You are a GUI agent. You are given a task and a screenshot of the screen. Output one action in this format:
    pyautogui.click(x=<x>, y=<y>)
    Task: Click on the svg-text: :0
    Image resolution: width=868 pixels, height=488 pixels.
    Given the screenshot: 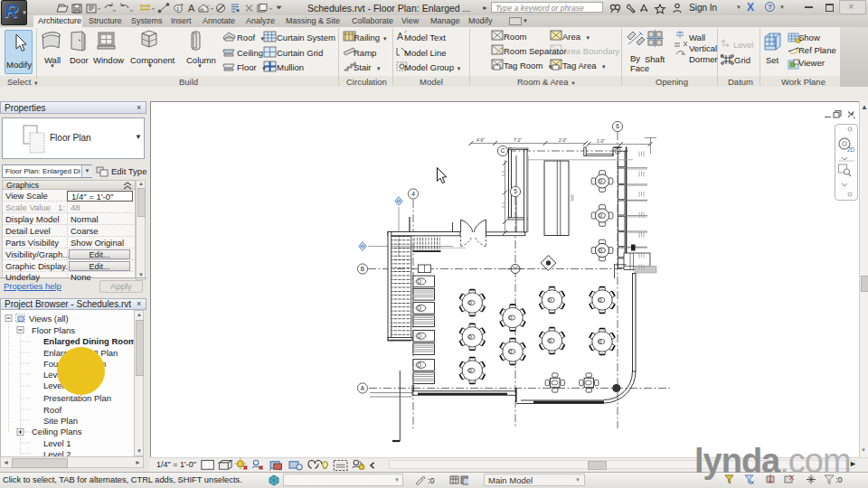 What is the action you would take?
    pyautogui.click(x=431, y=481)
    